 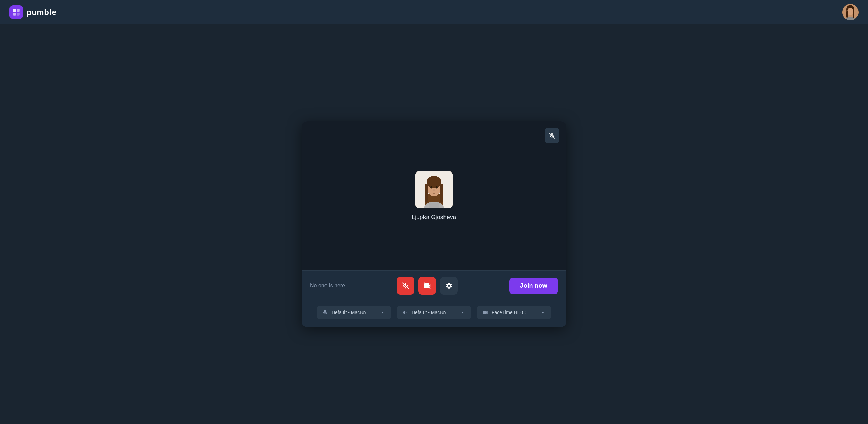 I want to click on app-name: pumble, so click(x=41, y=12).